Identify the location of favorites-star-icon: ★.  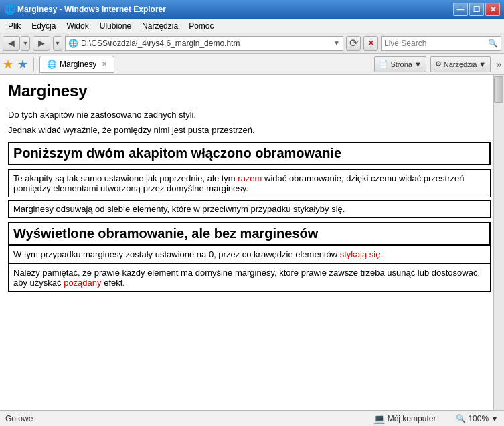
(8, 64).